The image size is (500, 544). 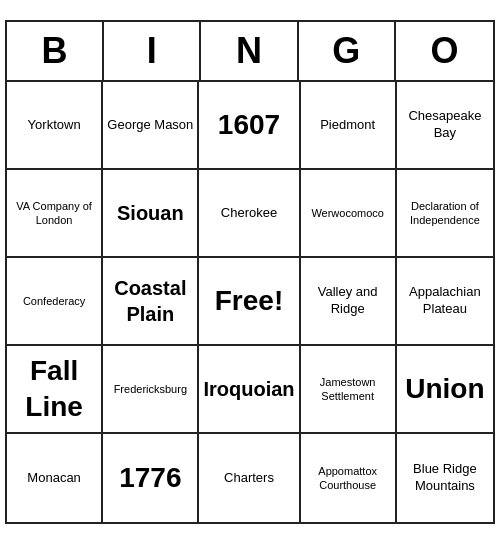 What do you see at coordinates (349, 126) in the screenshot?
I see `bingo-cell-3: Piedmont` at bounding box center [349, 126].